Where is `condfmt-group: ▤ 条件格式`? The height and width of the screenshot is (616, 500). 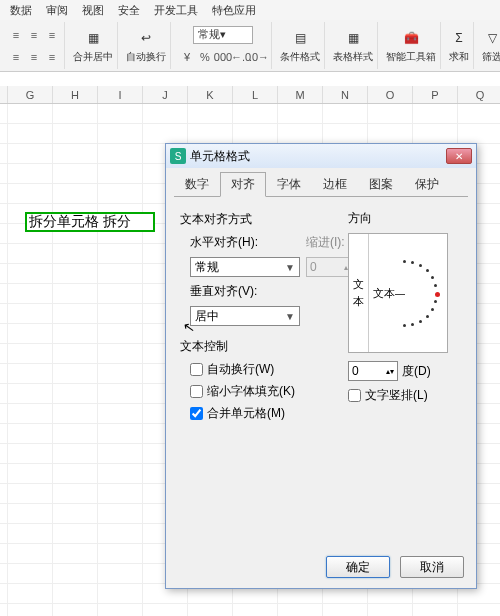 condfmt-group: ▤ 条件格式 is located at coordinates (300, 46).